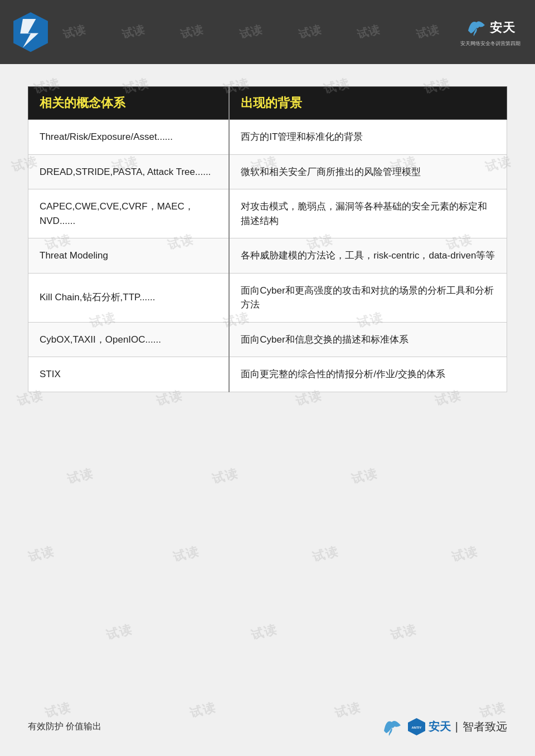 The image size is (535, 756). Describe the element at coordinates (325, 554) in the screenshot. I see `watermark-26: 试读` at that location.